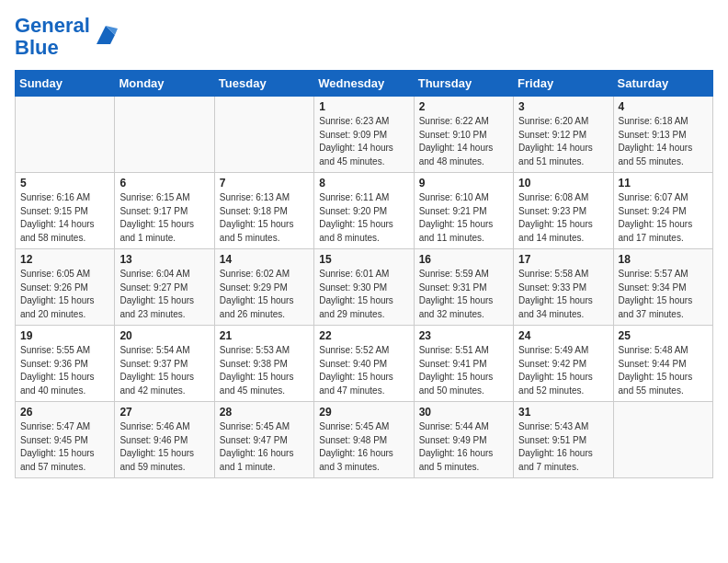  Describe the element at coordinates (663, 287) in the screenshot. I see `calendar-cell: 18 Sunrise: 5:57 AMSunset: 9:34 PMDaylig…` at that location.